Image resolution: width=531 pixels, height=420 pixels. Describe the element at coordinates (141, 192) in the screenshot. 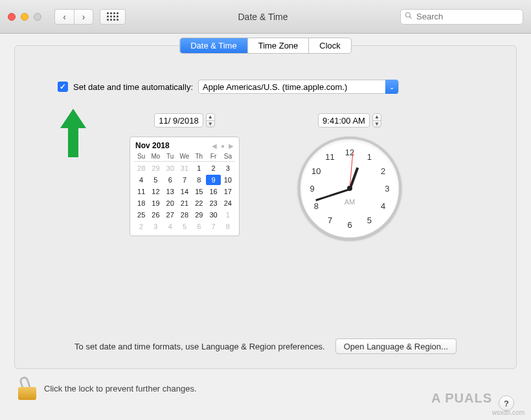

I see `calendar-day: 11` at that location.